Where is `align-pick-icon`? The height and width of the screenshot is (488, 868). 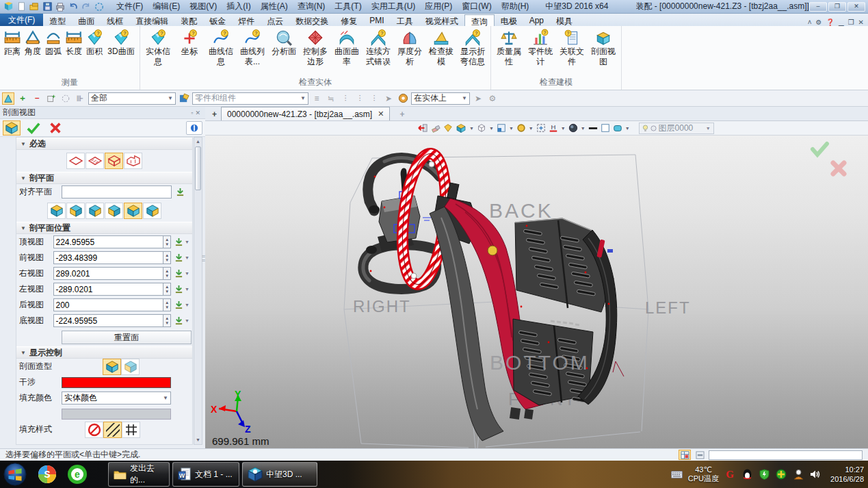 align-pick-icon is located at coordinates (181, 192).